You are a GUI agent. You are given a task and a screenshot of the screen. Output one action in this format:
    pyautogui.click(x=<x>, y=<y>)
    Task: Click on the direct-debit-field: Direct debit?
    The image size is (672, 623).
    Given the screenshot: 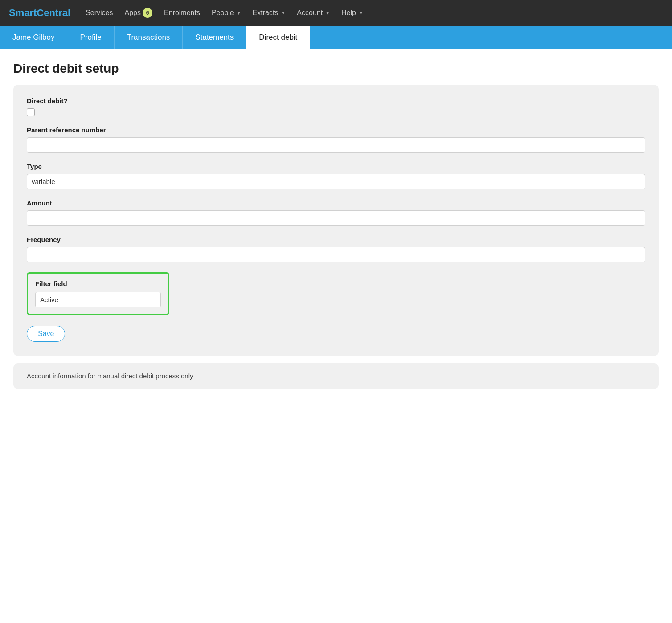 What is the action you would take?
    pyautogui.click(x=336, y=107)
    